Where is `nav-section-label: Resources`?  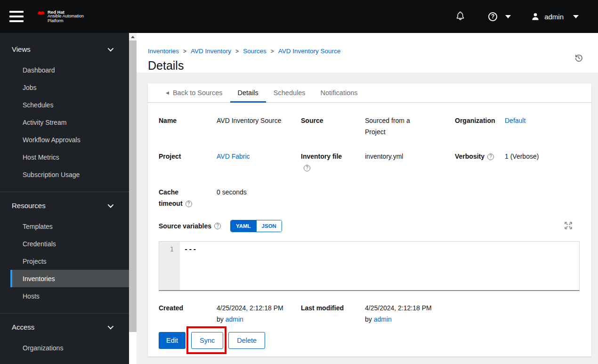 nav-section-label: Resources is located at coordinates (29, 205).